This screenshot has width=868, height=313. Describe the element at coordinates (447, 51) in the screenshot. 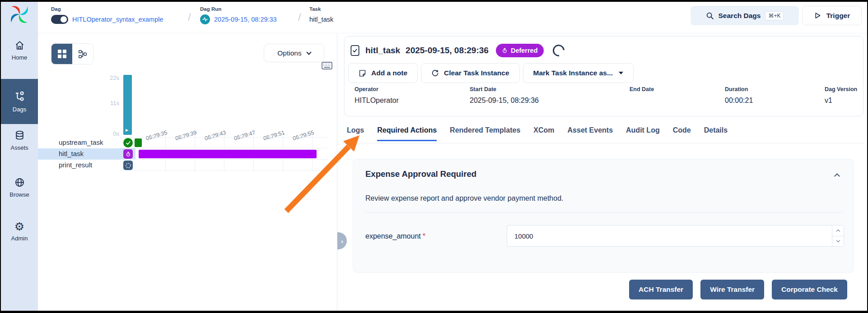

I see `task-instance-timestamp: 2025-09-15, 08:29:36` at that location.